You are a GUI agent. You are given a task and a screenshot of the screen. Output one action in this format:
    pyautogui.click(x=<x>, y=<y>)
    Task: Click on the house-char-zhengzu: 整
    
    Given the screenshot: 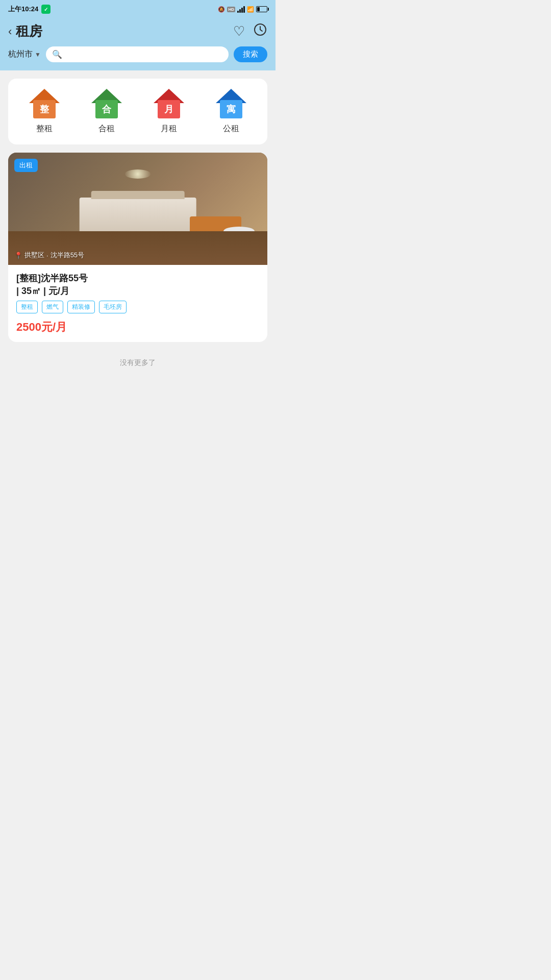 What is the action you would take?
    pyautogui.click(x=44, y=109)
    